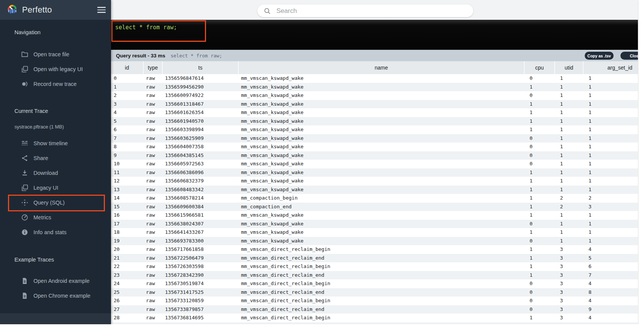 This screenshot has width=644, height=333. I want to click on cell-ts: 1356693783300, so click(200, 241).